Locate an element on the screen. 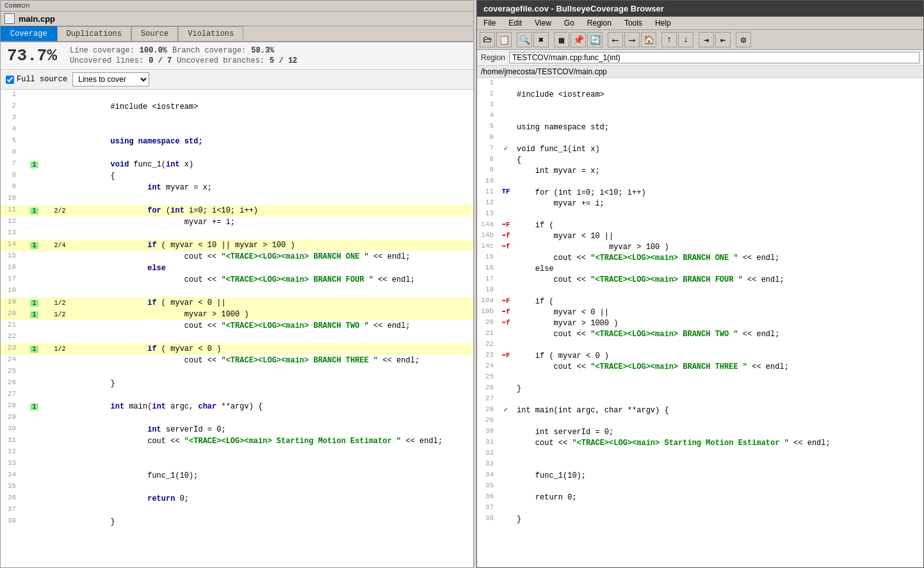 The image size is (924, 568). table-row: 28 ✓ int main(int argc, char **argv) { is located at coordinates (701, 410).